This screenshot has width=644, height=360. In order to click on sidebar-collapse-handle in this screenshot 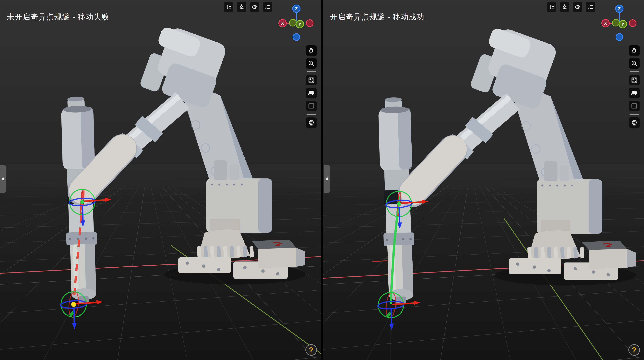, I will do `click(3, 179)`.